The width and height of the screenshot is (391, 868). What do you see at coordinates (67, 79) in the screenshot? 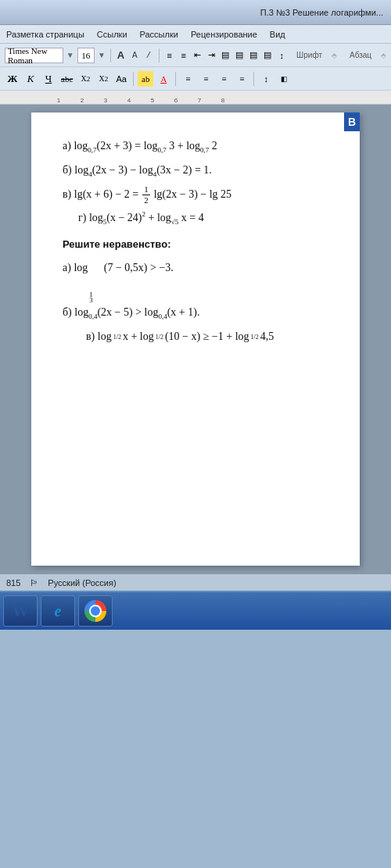
I see `strikethrough-btn: abc` at bounding box center [67, 79].